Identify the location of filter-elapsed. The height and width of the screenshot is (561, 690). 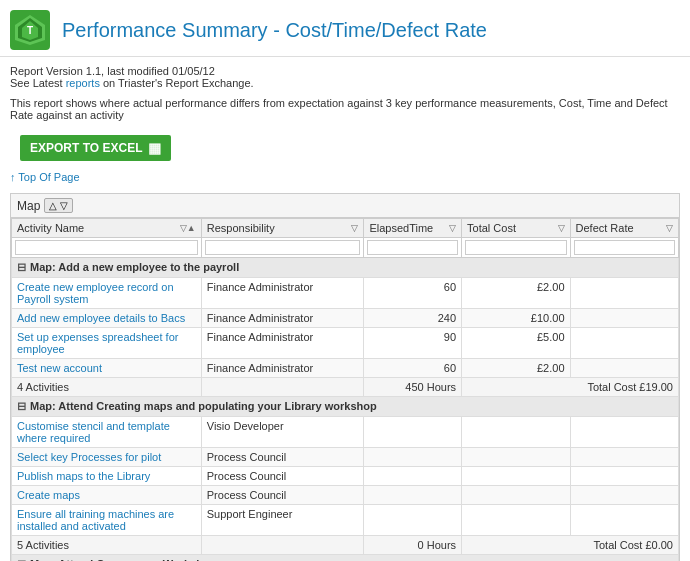
(412, 248).